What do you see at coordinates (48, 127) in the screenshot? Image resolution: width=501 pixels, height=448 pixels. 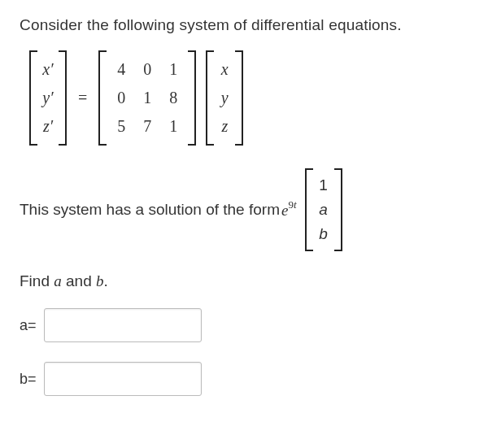 I see `lhs-entry: z′` at bounding box center [48, 127].